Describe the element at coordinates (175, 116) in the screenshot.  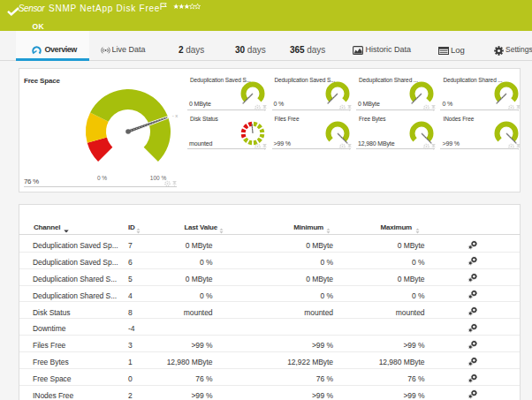
I see `svg-text: - x` at that location.